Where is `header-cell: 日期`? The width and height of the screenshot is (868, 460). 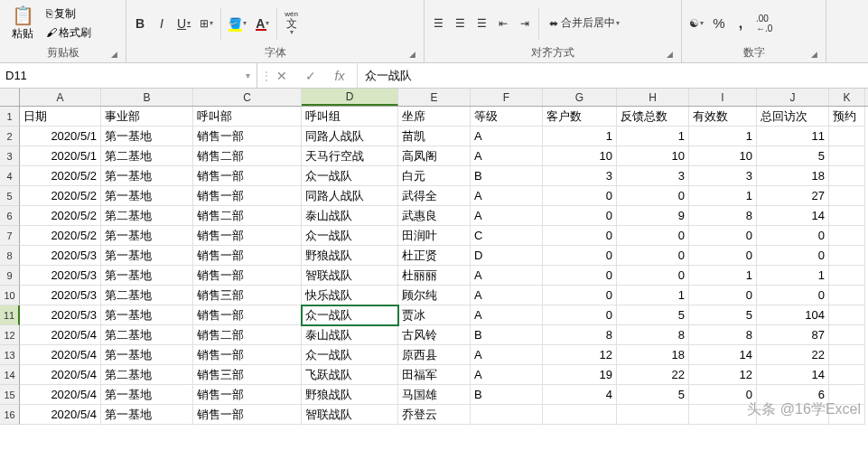
header-cell: 日期 is located at coordinates (61, 117).